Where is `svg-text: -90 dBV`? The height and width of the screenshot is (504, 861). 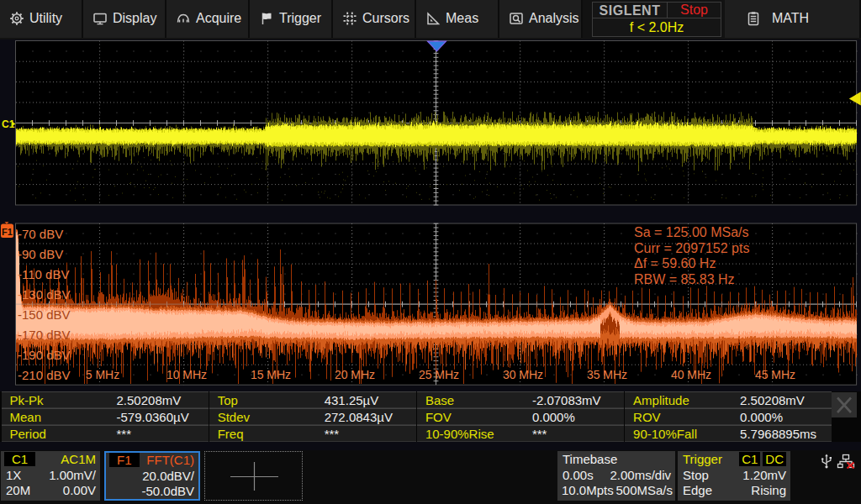
svg-text: -90 dBV is located at coordinates (40, 254).